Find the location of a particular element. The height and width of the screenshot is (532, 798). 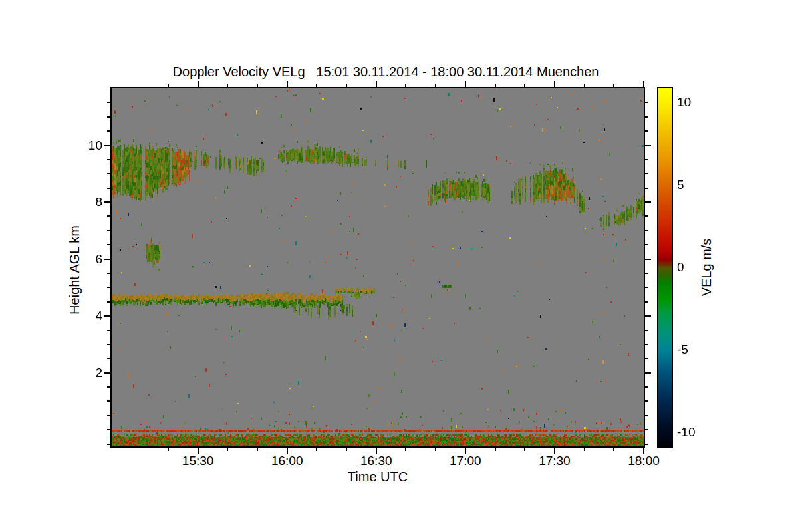

x-tick-label: 17:00 is located at coordinates (466, 461).